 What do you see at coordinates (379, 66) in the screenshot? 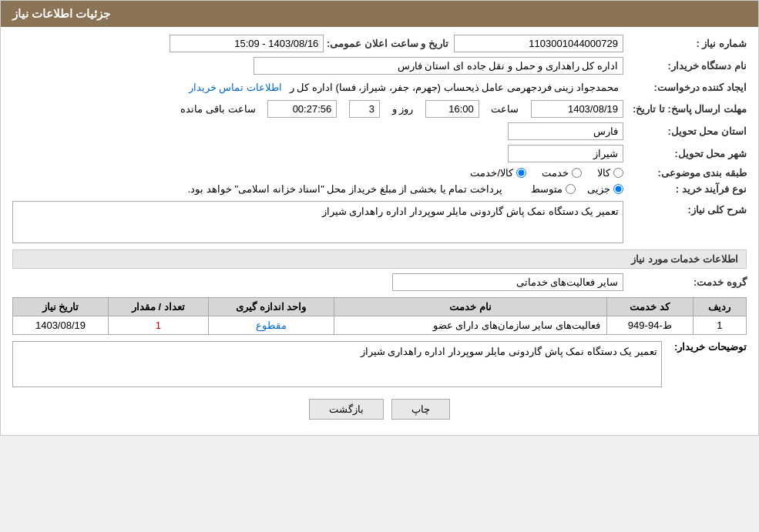
I see `org-name-row: نام دستگاه خریدار: اداره کل راهداری و حم…` at bounding box center [379, 66].